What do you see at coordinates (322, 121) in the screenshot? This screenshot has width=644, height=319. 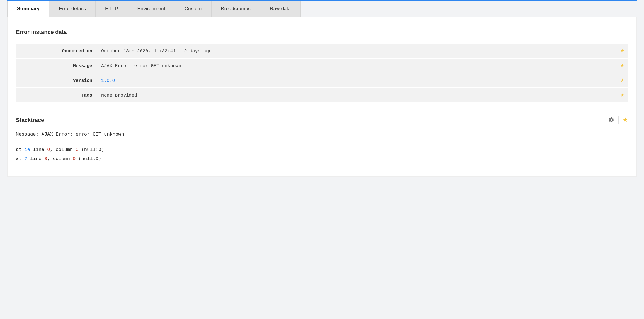 I see `stacktrace-header: Stacktrace ★` at bounding box center [322, 121].